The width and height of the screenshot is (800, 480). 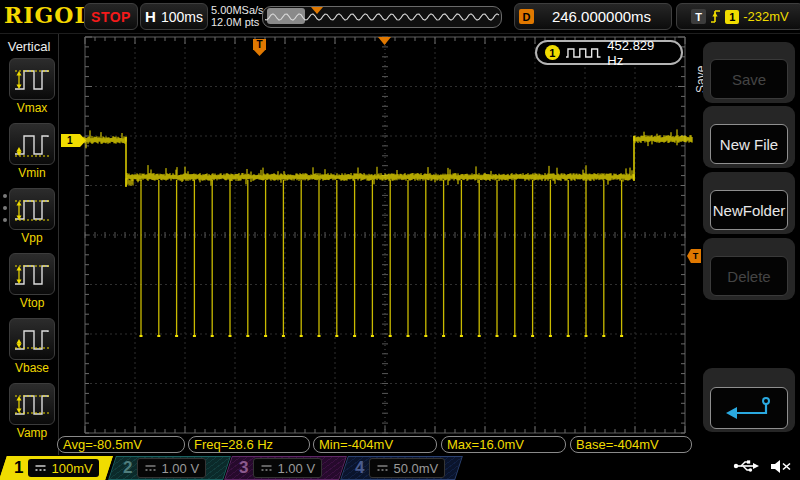 What do you see at coordinates (32, 209) in the screenshot?
I see `vpp-icon` at bounding box center [32, 209].